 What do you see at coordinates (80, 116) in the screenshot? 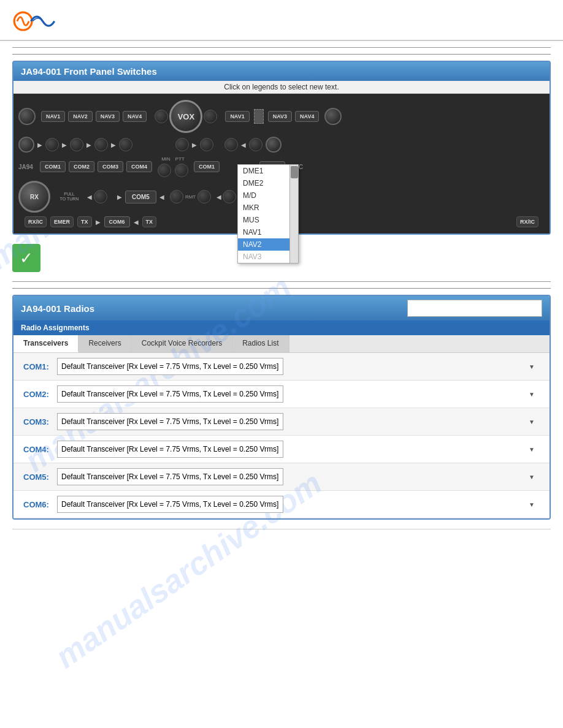
I see `nav2-btn-1: NAV2` at bounding box center [80, 116].